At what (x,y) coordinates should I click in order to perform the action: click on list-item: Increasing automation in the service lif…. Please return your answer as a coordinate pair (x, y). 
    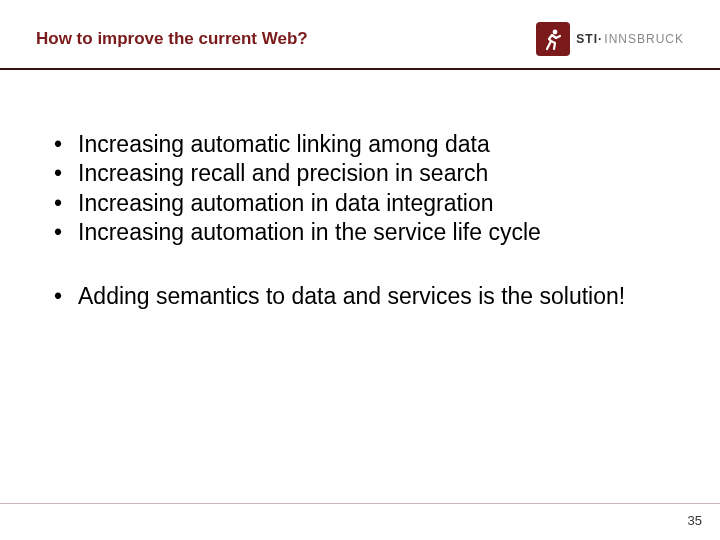
    Looking at the image, I should click on (360, 232).